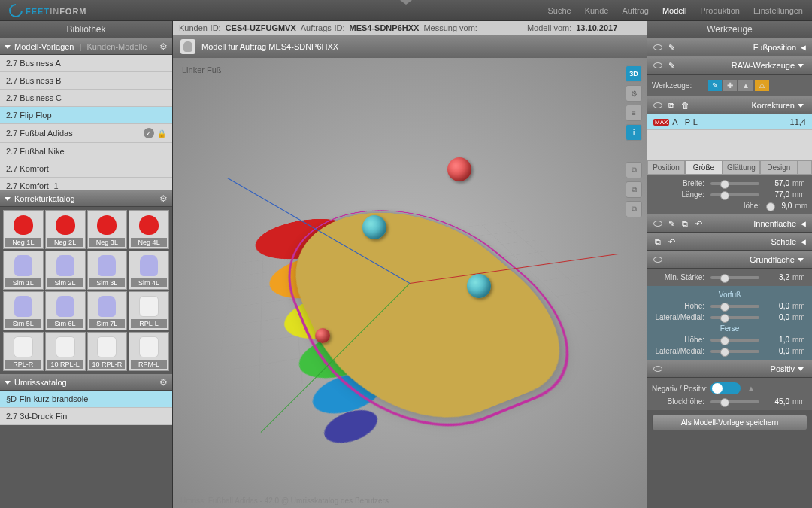 The image size is (812, 508). What do you see at coordinates (685, 105) in the screenshot?
I see `trash-icon: 🗑` at bounding box center [685, 105].